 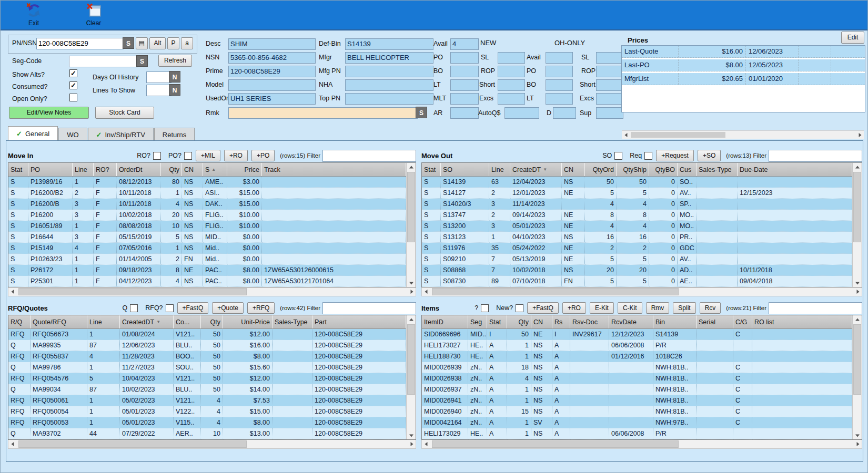 What do you see at coordinates (207, 423) in the screenshot?
I see `table-row: RFQRFQ050053105/01/2023V115..4$8.00120-0…` at bounding box center [207, 423].